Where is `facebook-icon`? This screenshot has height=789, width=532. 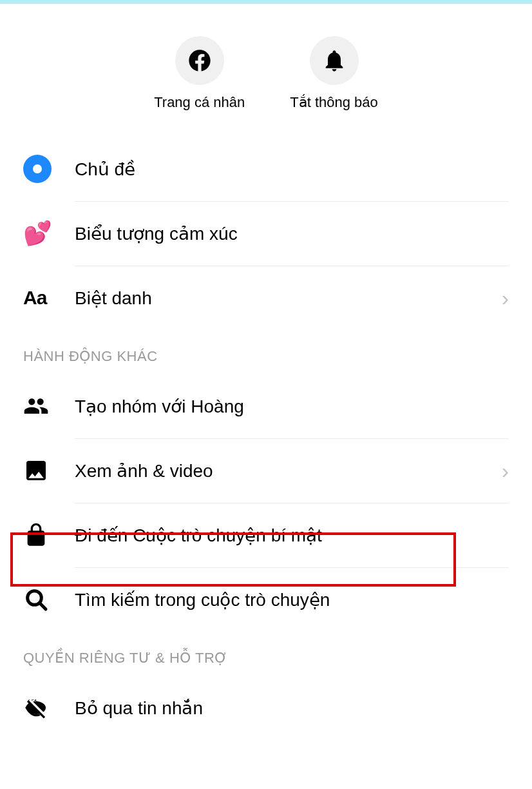 facebook-icon is located at coordinates (200, 61).